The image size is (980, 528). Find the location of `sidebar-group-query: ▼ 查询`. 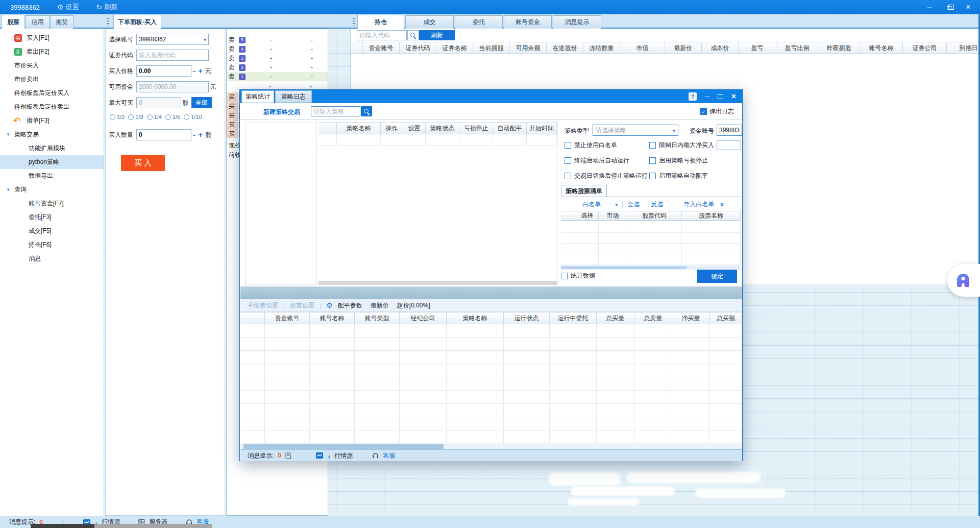

sidebar-group-query: ▼ 查询 is located at coordinates (52, 190).